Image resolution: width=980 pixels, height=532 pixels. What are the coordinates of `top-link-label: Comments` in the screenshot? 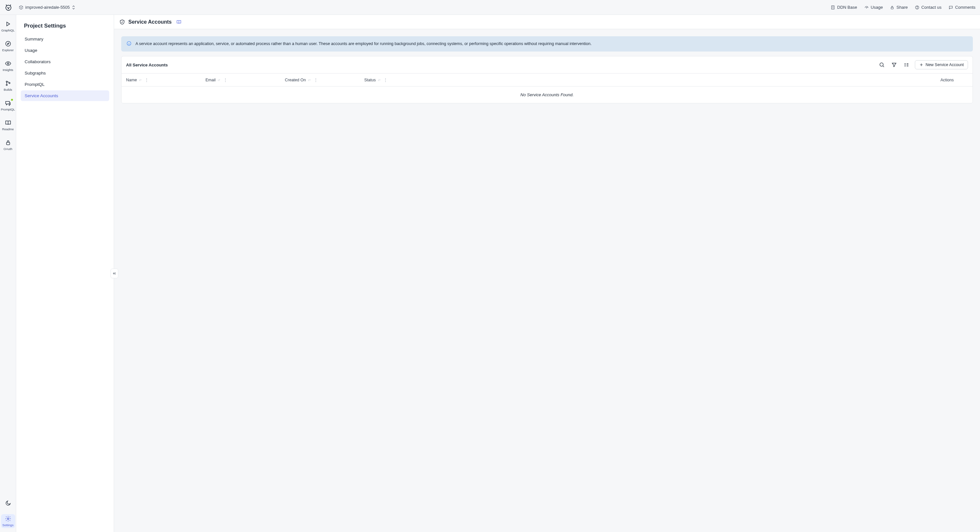 It's located at (965, 8).